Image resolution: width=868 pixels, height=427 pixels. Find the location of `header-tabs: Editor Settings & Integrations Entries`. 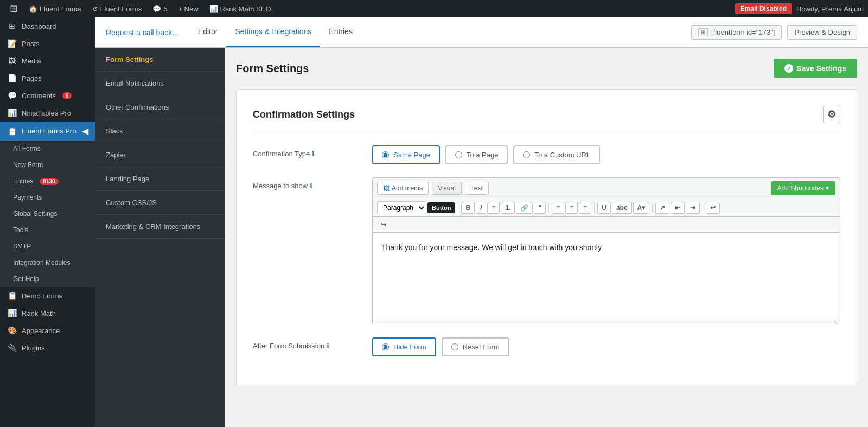

header-tabs: Editor Settings & Integrations Entries is located at coordinates (276, 33).